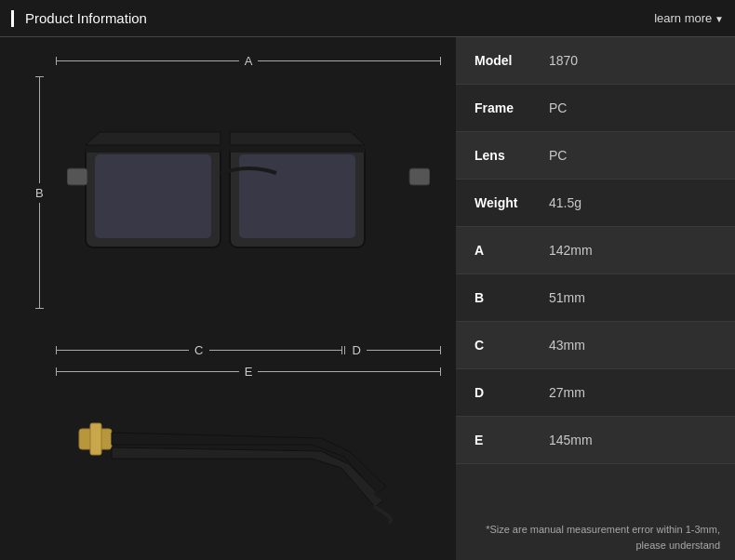 The width and height of the screenshot is (735, 560). I want to click on dim-B-col: B, so click(39, 193).